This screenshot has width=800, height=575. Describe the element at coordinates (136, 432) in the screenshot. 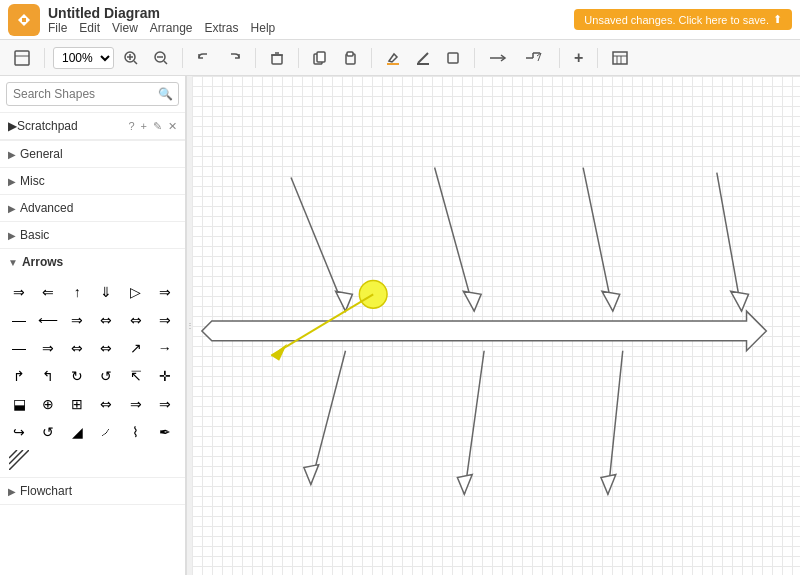

I see `arrow-shape-34: ⌇` at that location.